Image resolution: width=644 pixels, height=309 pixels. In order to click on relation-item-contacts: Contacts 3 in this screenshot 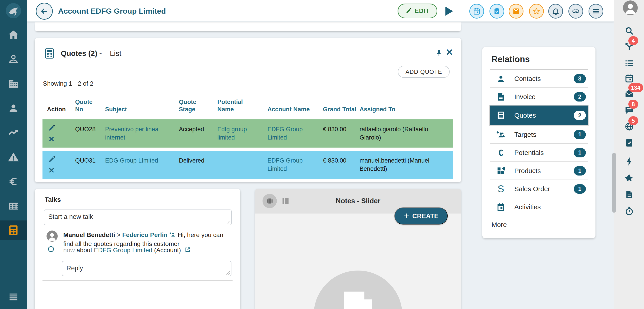, I will do `click(539, 78)`.